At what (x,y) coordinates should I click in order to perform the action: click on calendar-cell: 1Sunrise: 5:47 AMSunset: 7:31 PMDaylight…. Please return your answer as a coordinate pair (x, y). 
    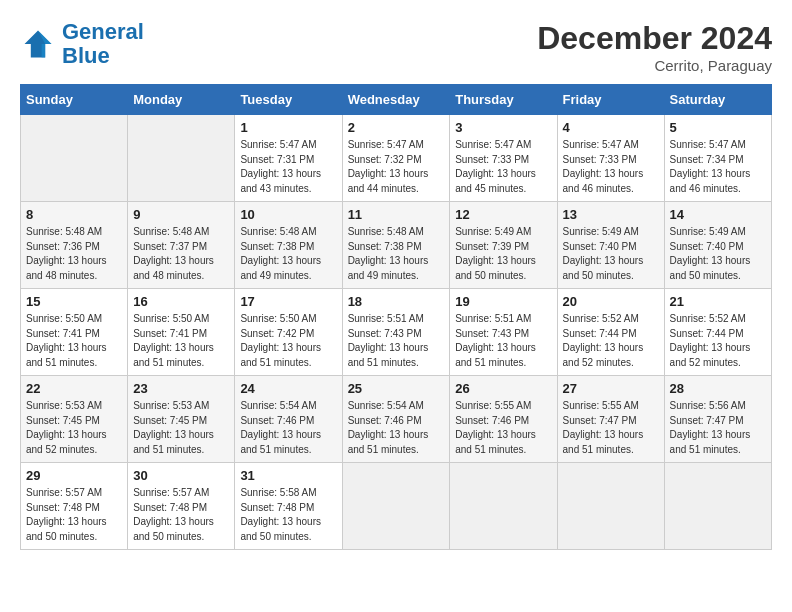
    Looking at the image, I should click on (288, 158).